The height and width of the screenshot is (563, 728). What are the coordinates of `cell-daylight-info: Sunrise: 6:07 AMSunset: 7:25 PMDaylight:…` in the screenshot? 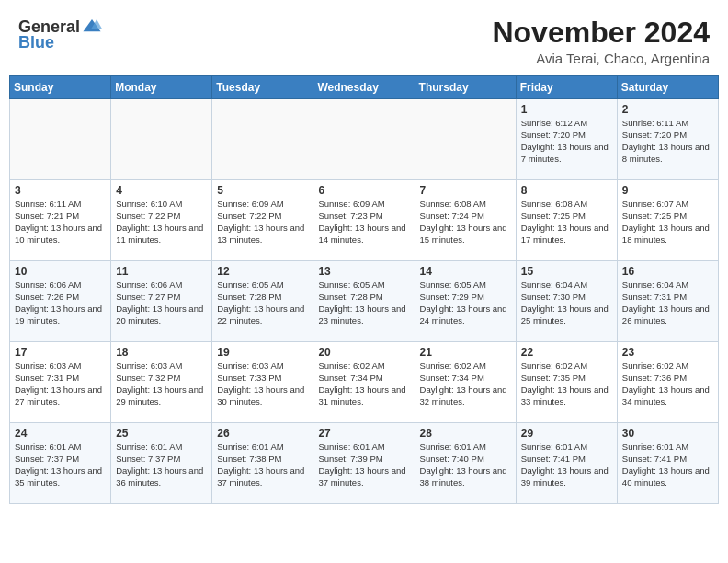 It's located at (667, 223).